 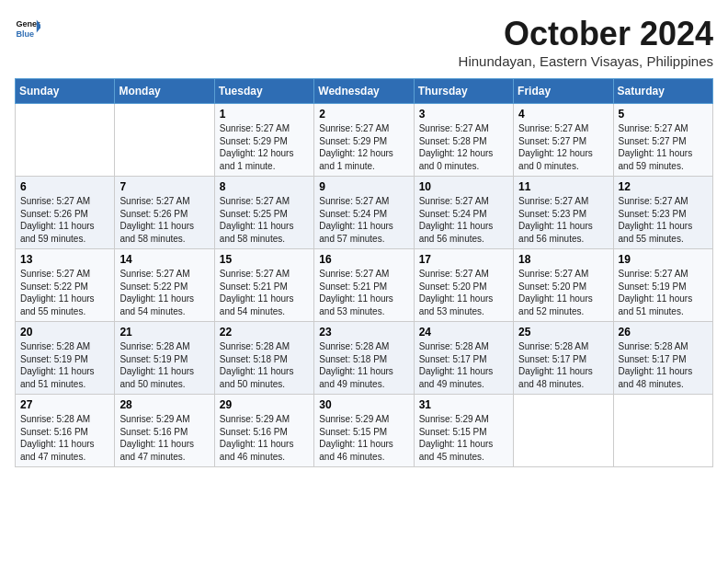 What do you see at coordinates (164, 332) in the screenshot?
I see `day-number: 21` at bounding box center [164, 332].